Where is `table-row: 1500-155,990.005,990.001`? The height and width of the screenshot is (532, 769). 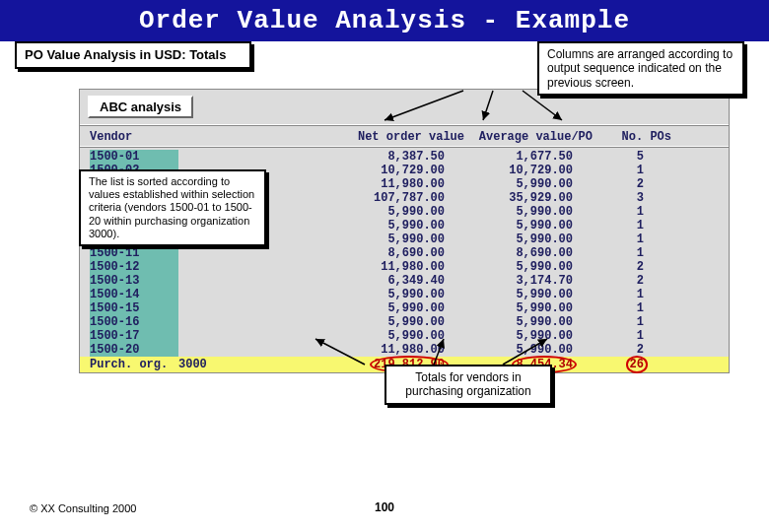
table-row: 1500-155,990.005,990.001 is located at coordinates (404, 308).